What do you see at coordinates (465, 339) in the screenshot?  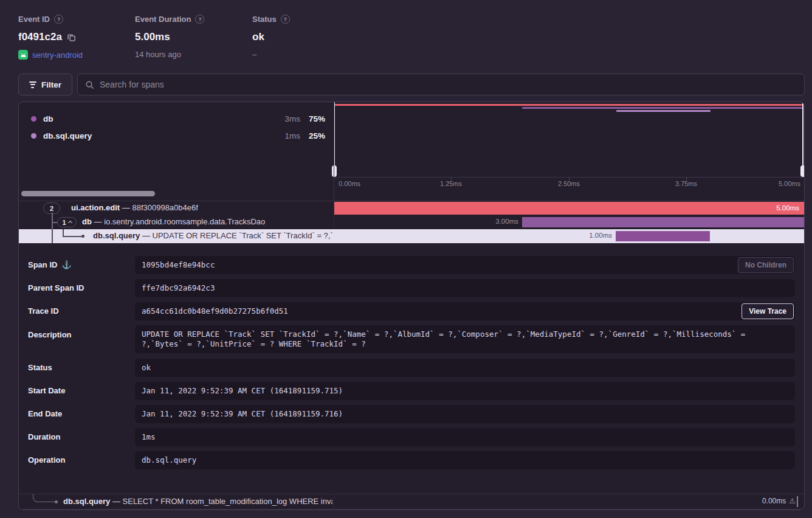 I see `description-value: UPDATE OR REPLACE `Track` SET `TrackId` …` at bounding box center [465, 339].